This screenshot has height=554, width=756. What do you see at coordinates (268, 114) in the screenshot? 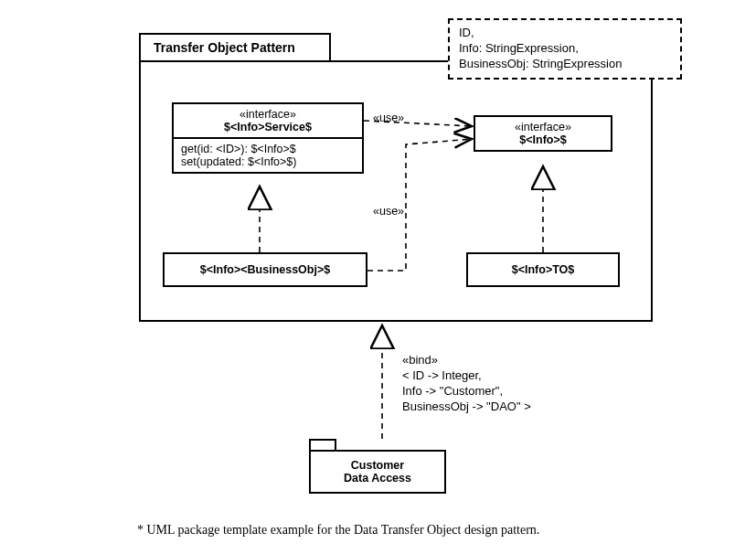
I see `service-stereotype: «interface»` at bounding box center [268, 114].